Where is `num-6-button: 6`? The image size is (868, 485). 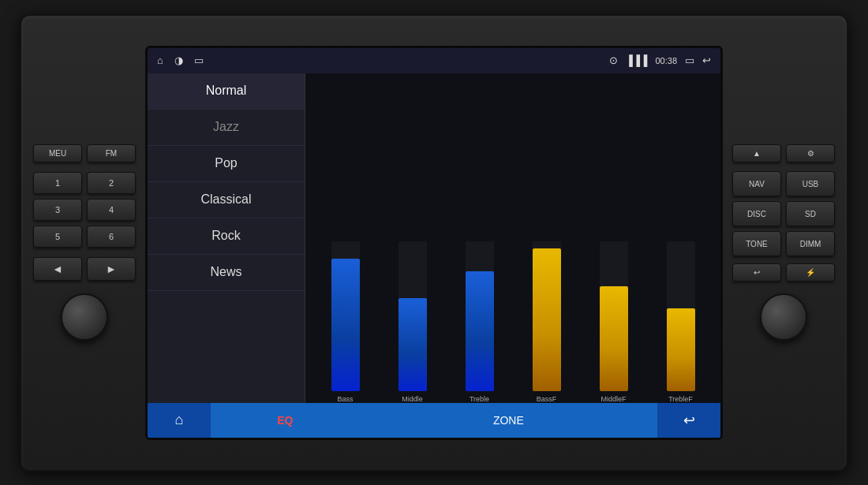
num-6-button: 6 is located at coordinates (111, 237).